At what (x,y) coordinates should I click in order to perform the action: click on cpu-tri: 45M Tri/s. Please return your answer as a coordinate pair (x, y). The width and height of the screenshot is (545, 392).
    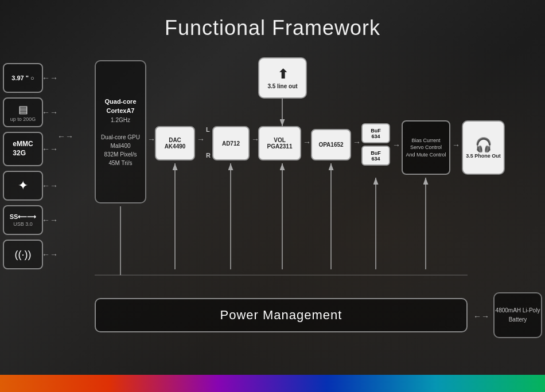
    Looking at the image, I should click on (120, 163).